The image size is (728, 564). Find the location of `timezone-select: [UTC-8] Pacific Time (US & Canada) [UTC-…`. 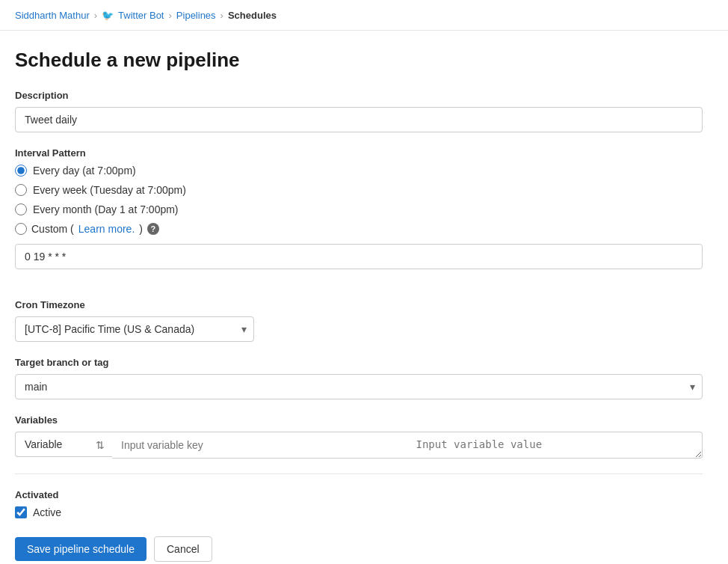

timezone-select: [UTC-8] Pacific Time (US & Canada) [UTC-… is located at coordinates (135, 329).